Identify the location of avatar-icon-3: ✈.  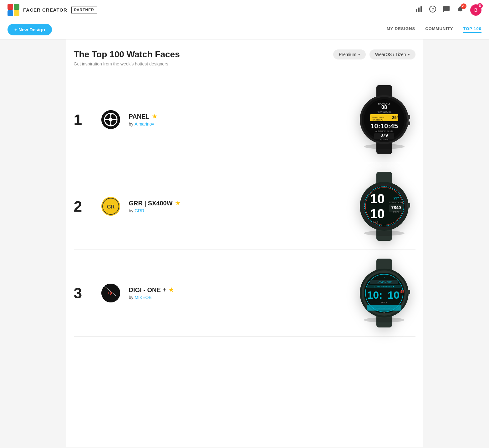
(111, 293).